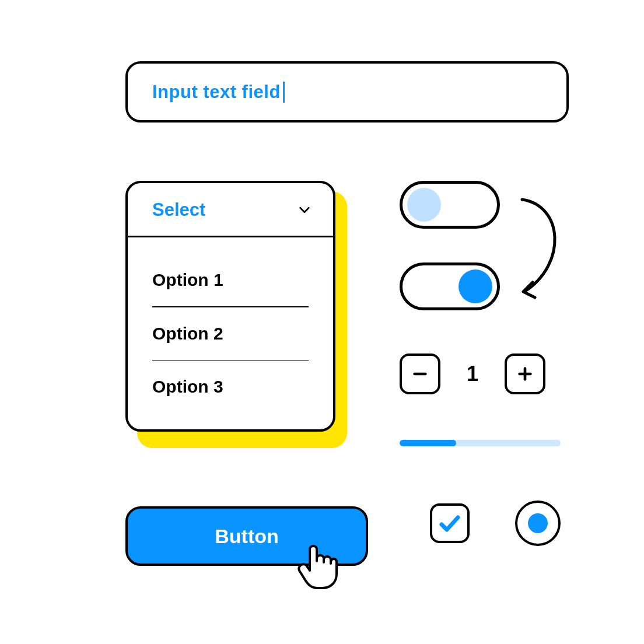 The height and width of the screenshot is (644, 644). Describe the element at coordinates (420, 374) in the screenshot. I see `minus-icon` at that location.